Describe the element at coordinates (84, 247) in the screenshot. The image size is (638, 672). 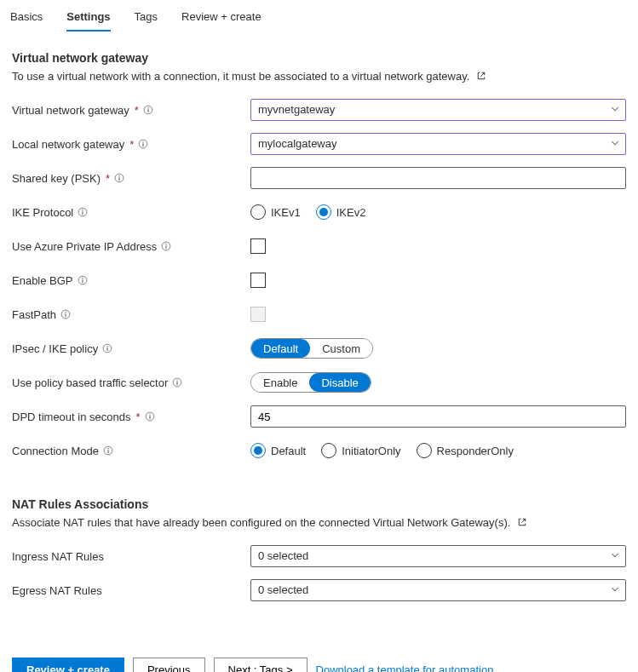
I see `label-privateip: Use Azure Private IP Address` at that location.